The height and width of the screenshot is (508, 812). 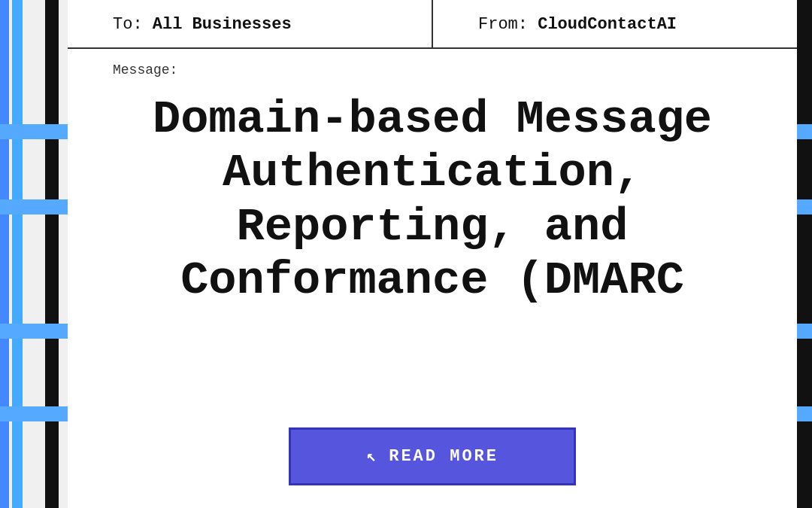 I want to click on to-field: To: All Businesses, so click(x=250, y=24).